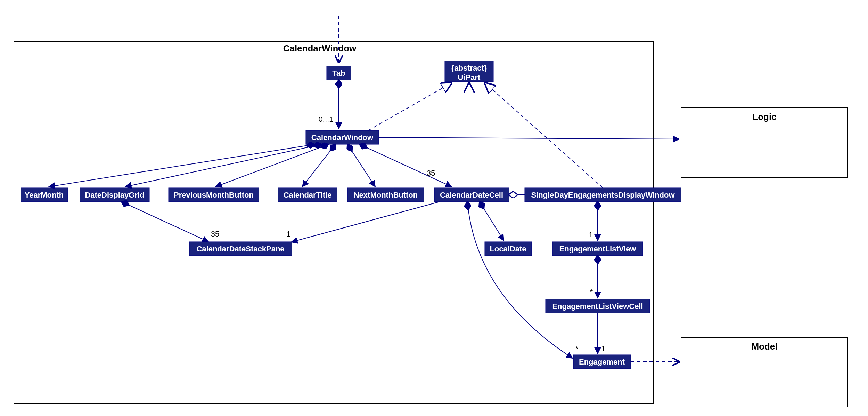 The height and width of the screenshot is (416, 868). I want to click on cw-to-yearmonth, so click(181, 166).